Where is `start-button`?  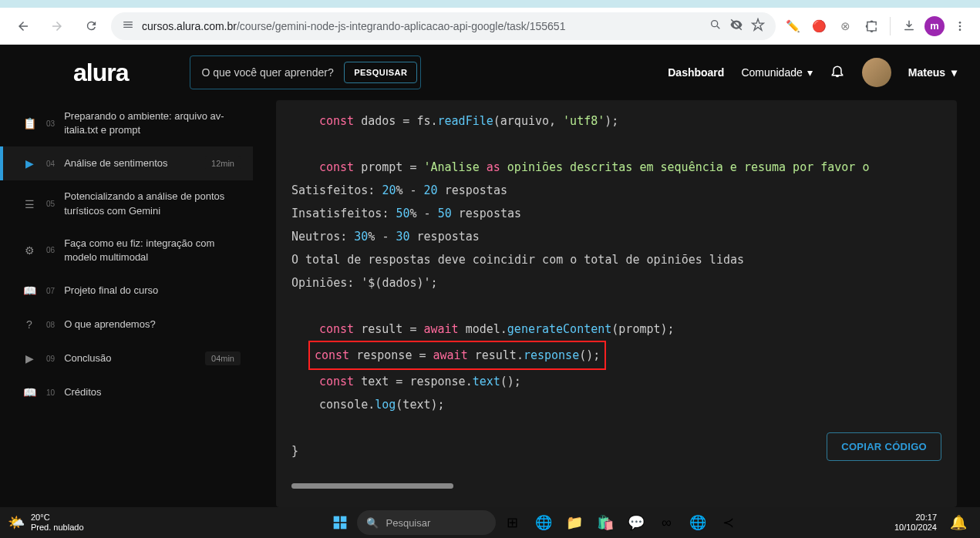 start-button is located at coordinates (340, 523).